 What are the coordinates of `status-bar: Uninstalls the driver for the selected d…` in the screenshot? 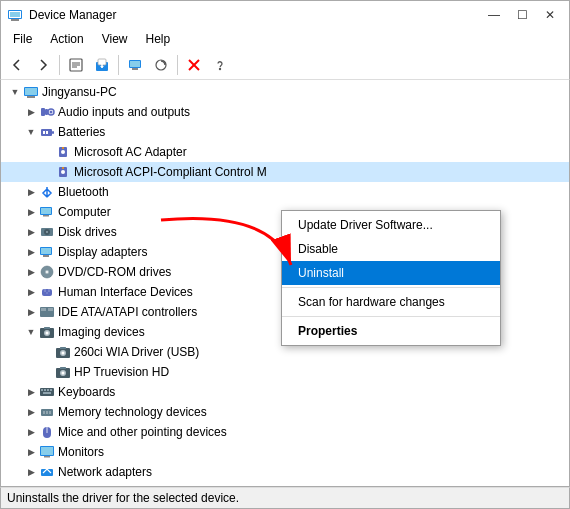 It's located at (285, 498).